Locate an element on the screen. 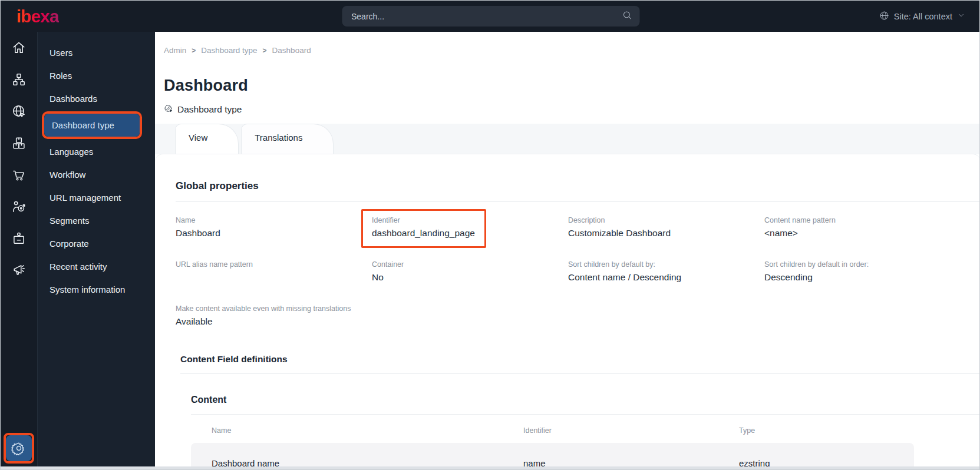  sidebar-item-url-management: URL management is located at coordinates (97, 198).